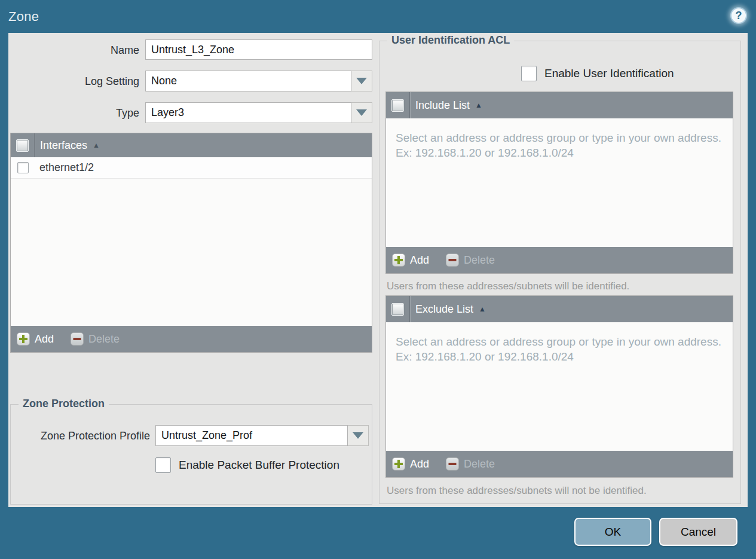 The width and height of the screenshot is (756, 559). What do you see at coordinates (559, 139) in the screenshot?
I see `include-list-placeholder: Select an address or address group or ty…` at bounding box center [559, 139].